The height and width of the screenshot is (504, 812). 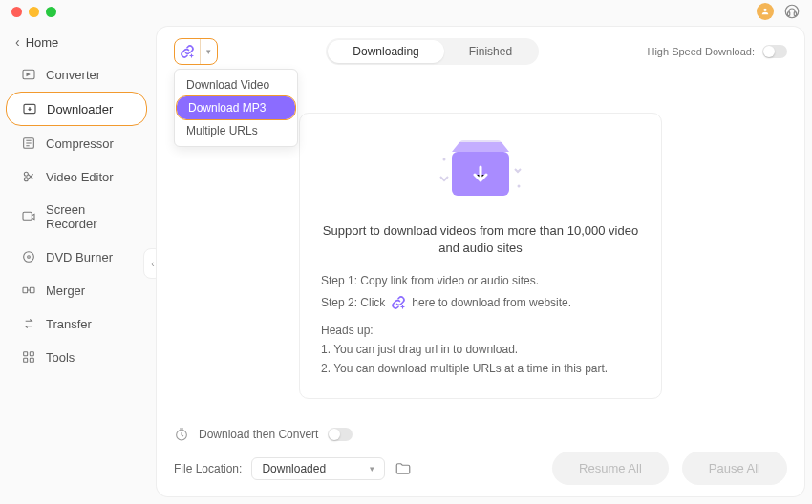 I want to click on support-icon, so click(x=792, y=11).